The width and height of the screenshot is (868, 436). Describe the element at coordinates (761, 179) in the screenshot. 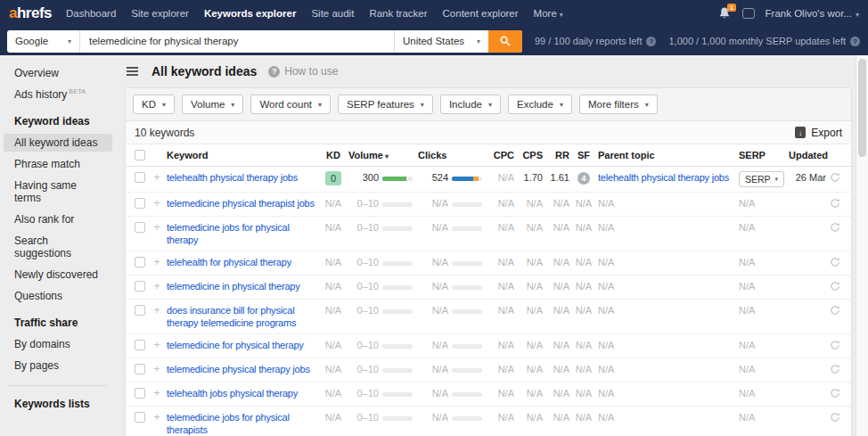

I see `serp-dropdown-button: SERP▾` at that location.